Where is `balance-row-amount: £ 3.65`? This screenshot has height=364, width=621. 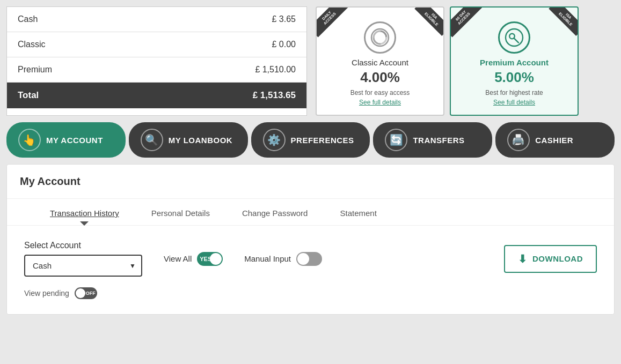
balance-row-amount: £ 3.65 is located at coordinates (227, 19).